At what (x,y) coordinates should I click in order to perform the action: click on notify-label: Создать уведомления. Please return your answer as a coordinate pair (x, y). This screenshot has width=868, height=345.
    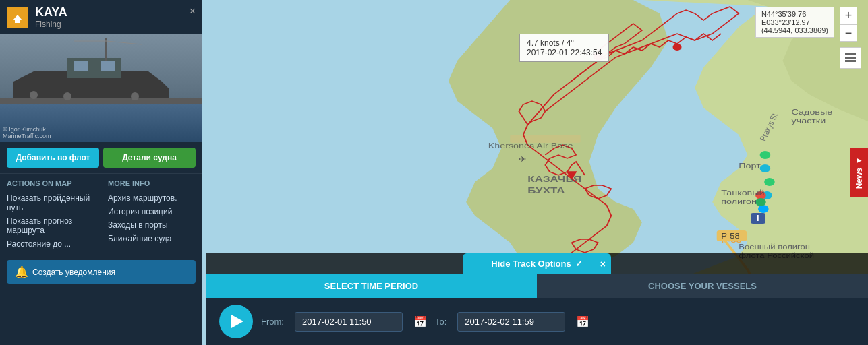
    Looking at the image, I should click on (74, 272).